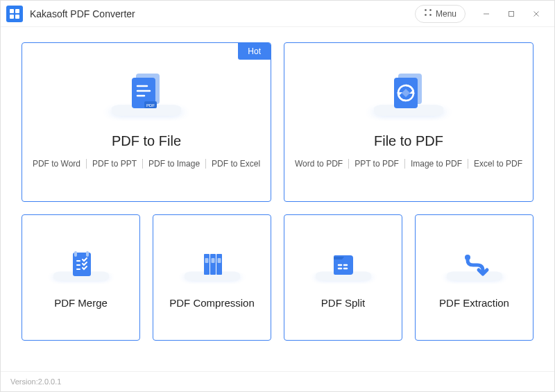  Describe the element at coordinates (437, 164) in the screenshot. I see `option-image-to-pdf: Image to PDF` at that location.